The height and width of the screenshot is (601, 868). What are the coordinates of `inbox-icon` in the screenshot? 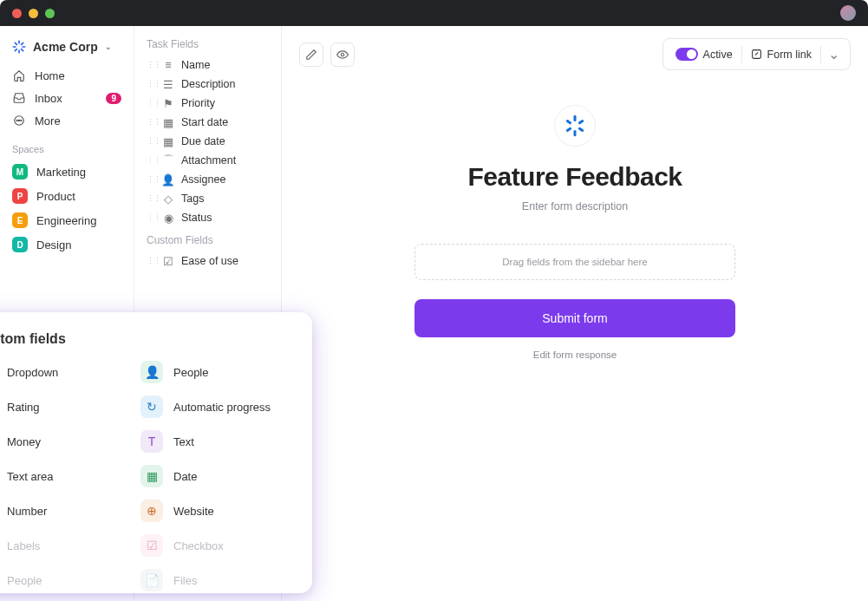 It's located at (19, 98).